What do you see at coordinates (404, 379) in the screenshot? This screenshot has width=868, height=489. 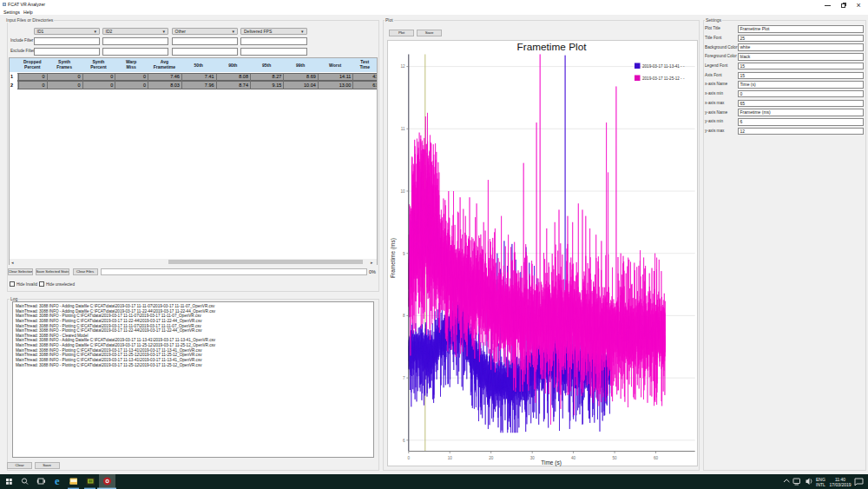 I see `svg-text: 7` at bounding box center [404, 379].